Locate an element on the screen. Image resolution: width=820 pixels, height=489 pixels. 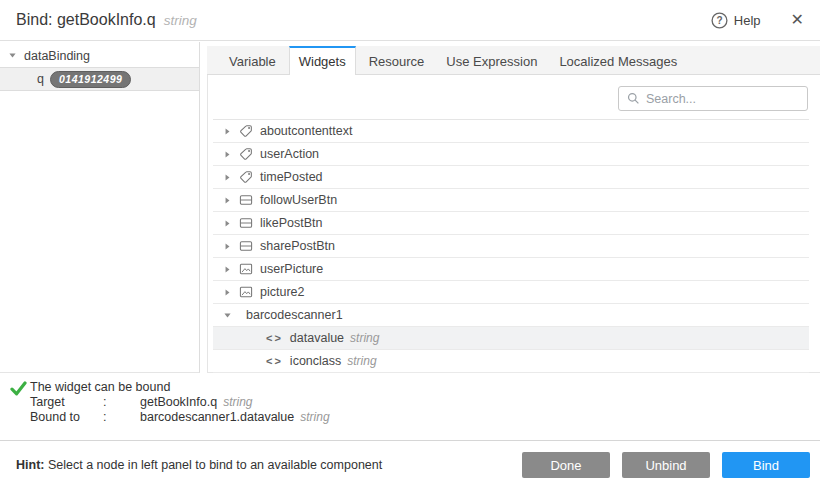
widget-tree-row-likePostBtn: likePostBtn is located at coordinates (511, 224).